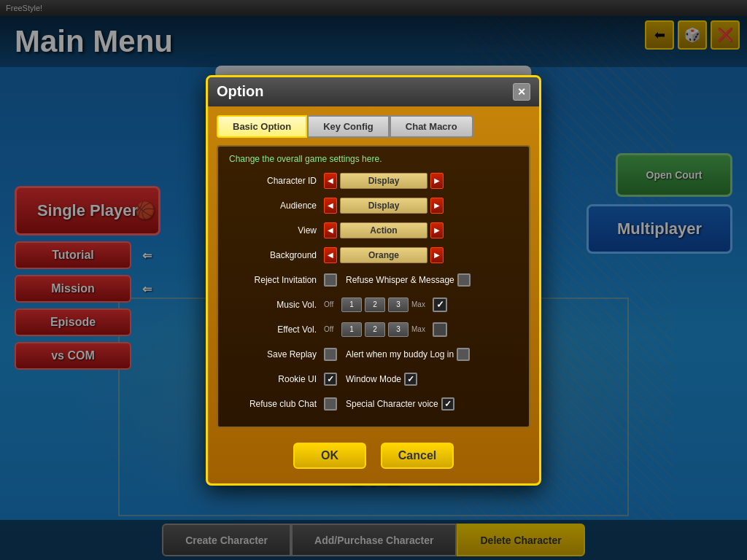 Image resolution: width=747 pixels, height=560 pixels. What do you see at coordinates (276, 330) in the screenshot?
I see `effect-vol-label: Effect Vol.` at bounding box center [276, 330].